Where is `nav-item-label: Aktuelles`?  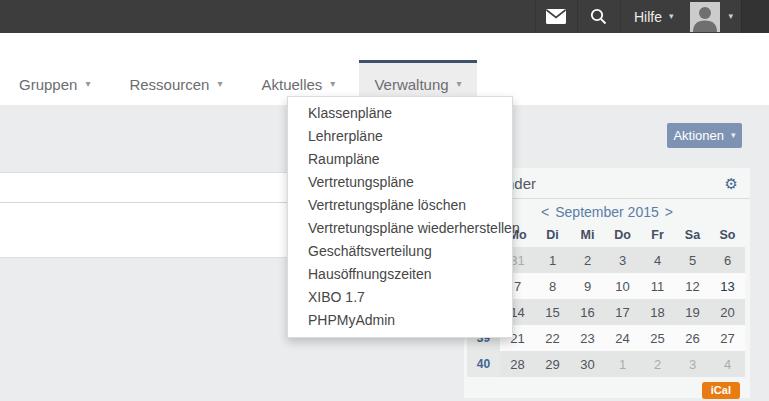 nav-item-label: Aktuelles is located at coordinates (292, 84).